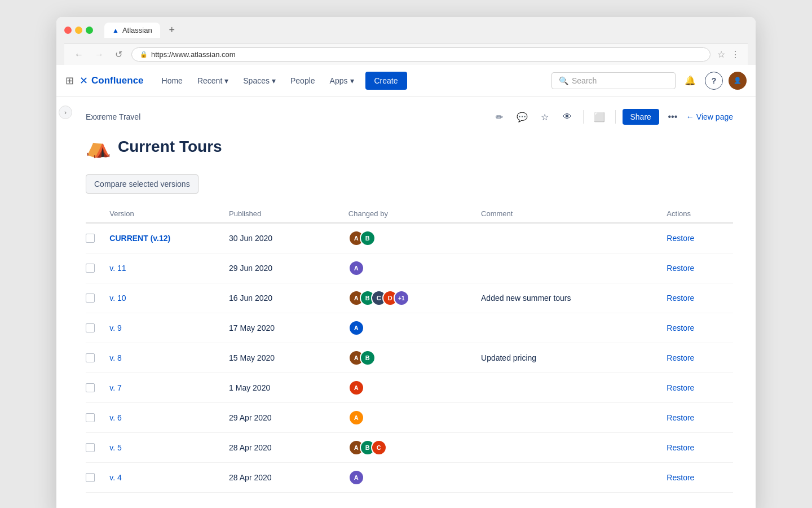 This screenshot has height=508, width=812. What do you see at coordinates (574, 298) in the screenshot?
I see `comment-cell: Added new summer tours` at bounding box center [574, 298].